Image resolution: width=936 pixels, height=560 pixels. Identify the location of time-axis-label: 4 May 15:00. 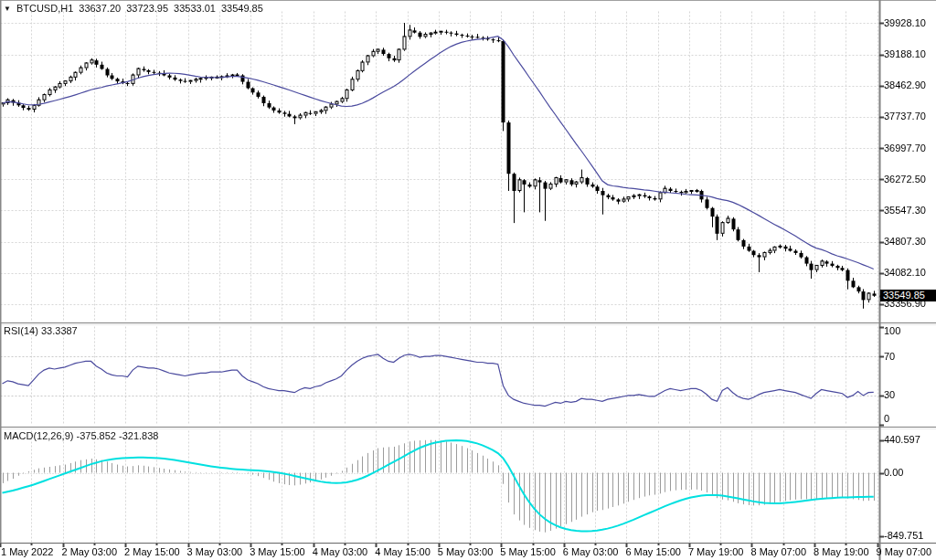
(402, 552).